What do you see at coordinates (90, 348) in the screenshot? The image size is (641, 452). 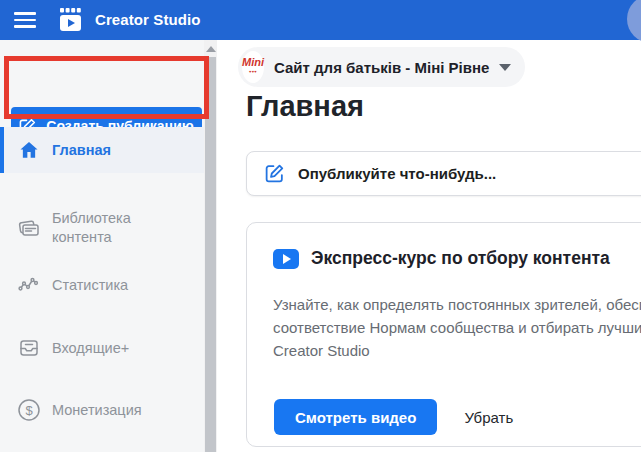 I see `sidebar-item-label: Входящие+` at bounding box center [90, 348].